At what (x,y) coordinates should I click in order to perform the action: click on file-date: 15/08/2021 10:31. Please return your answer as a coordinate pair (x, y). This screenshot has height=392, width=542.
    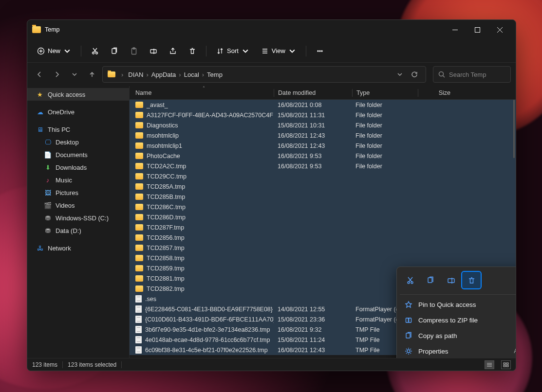
    Looking at the image, I should click on (313, 125).